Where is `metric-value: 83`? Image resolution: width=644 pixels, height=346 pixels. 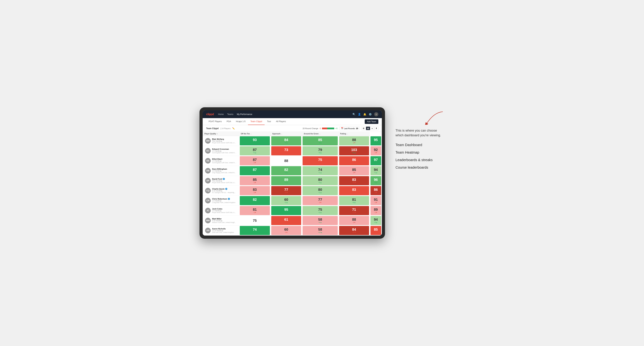
metric-value: 83 is located at coordinates (354, 180).